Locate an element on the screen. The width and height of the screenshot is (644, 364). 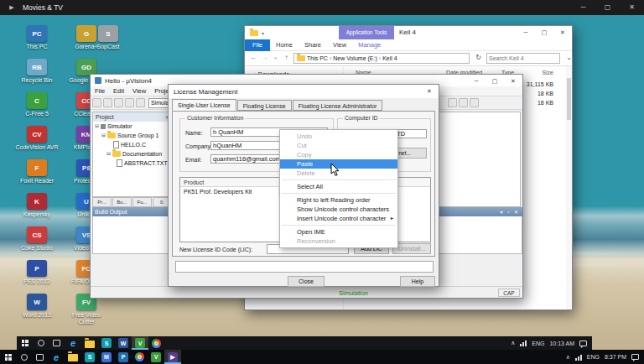
tab-file: File is located at coordinates (257, 45).